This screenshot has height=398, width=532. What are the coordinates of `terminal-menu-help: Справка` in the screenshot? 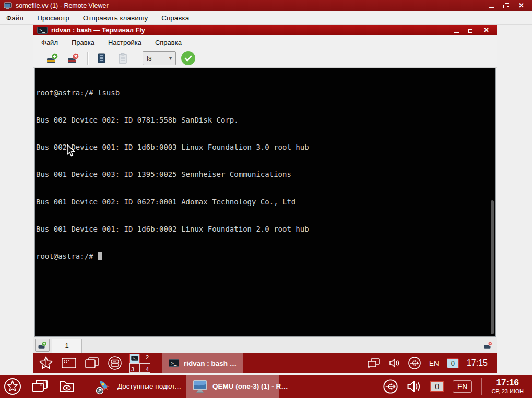 It's located at (168, 43).